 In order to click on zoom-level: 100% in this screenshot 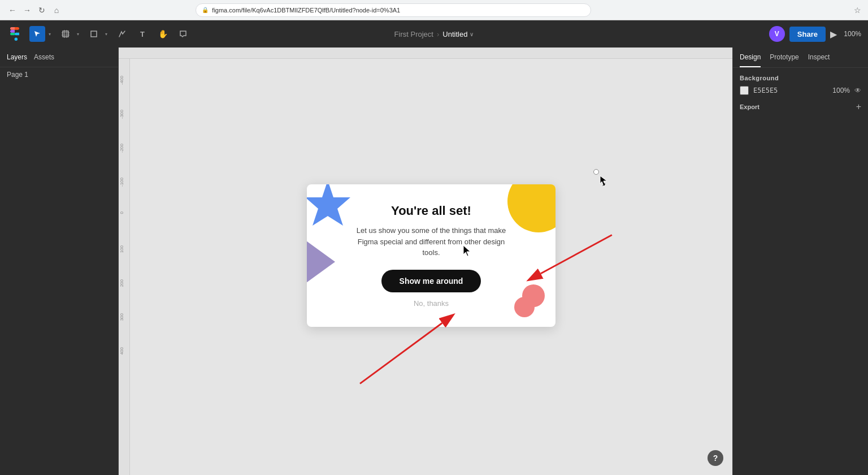, I will do `click(851, 34)`.